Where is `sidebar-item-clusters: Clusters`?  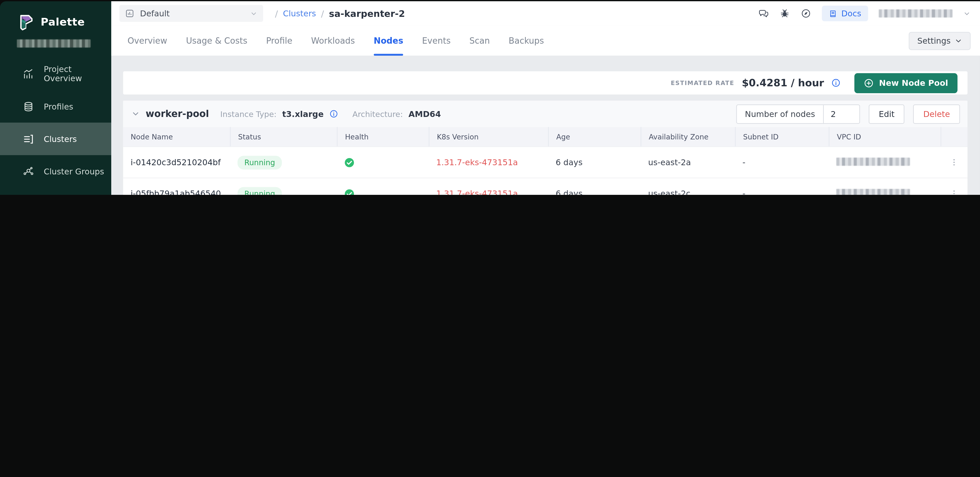 sidebar-item-clusters: Clusters is located at coordinates (56, 139).